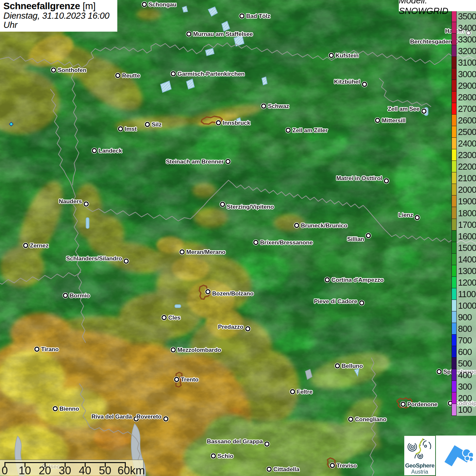 This screenshot has height=476, width=476. I want to click on legend-value: 2900, so click(467, 86).